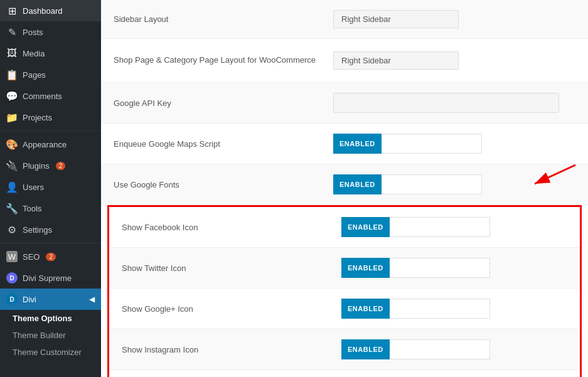 This screenshot has height=377, width=588. What do you see at coordinates (432, 184) in the screenshot?
I see `toggle-input-google-fonts` at bounding box center [432, 184].